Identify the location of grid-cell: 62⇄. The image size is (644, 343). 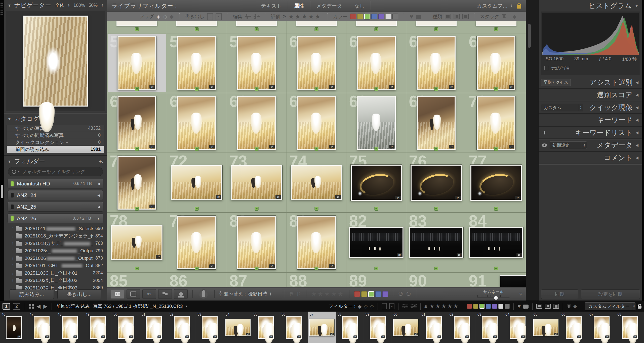
(436, 63).